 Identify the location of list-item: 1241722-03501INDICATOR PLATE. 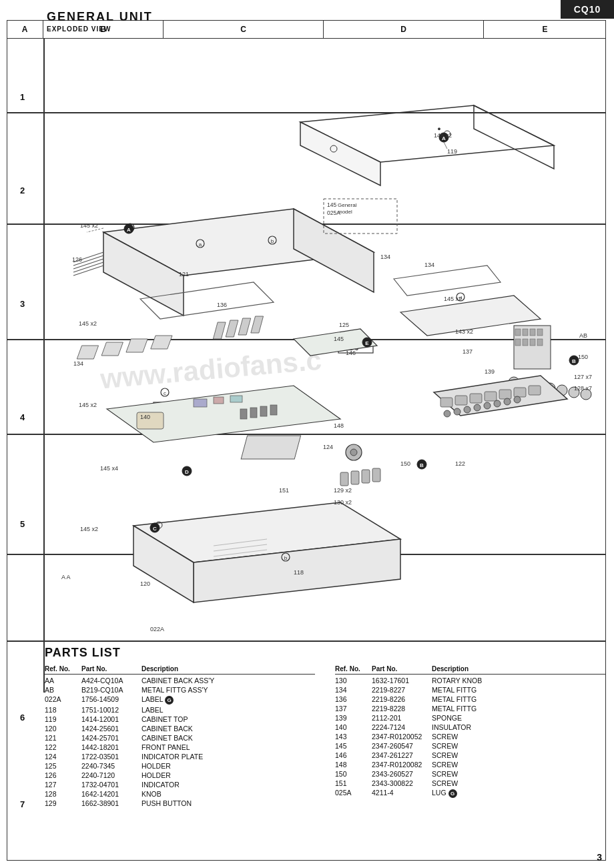
(180, 757).